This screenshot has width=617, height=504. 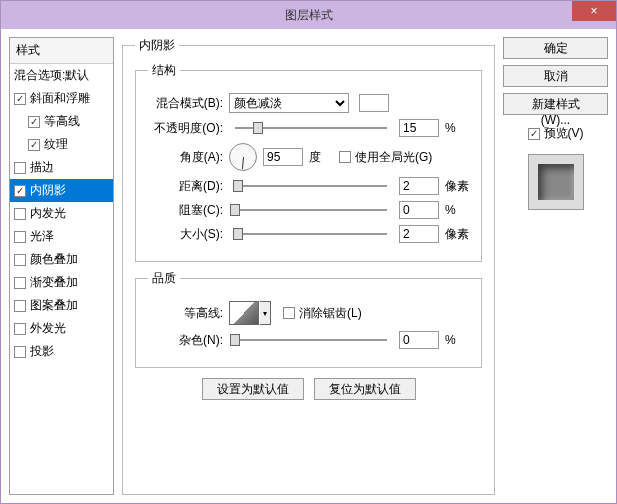 I want to click on distance-label: 距离(D):, so click(x=186, y=186).